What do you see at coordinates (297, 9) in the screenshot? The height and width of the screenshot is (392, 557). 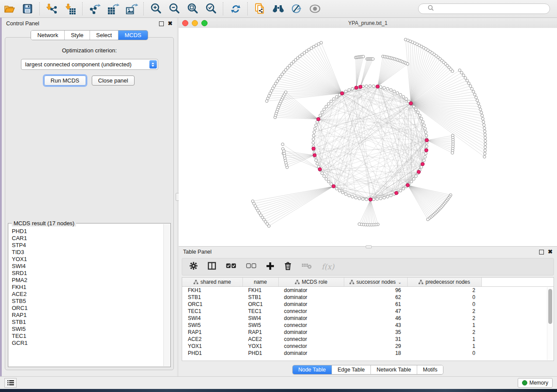 I see `hide-details-button` at bounding box center [297, 9].